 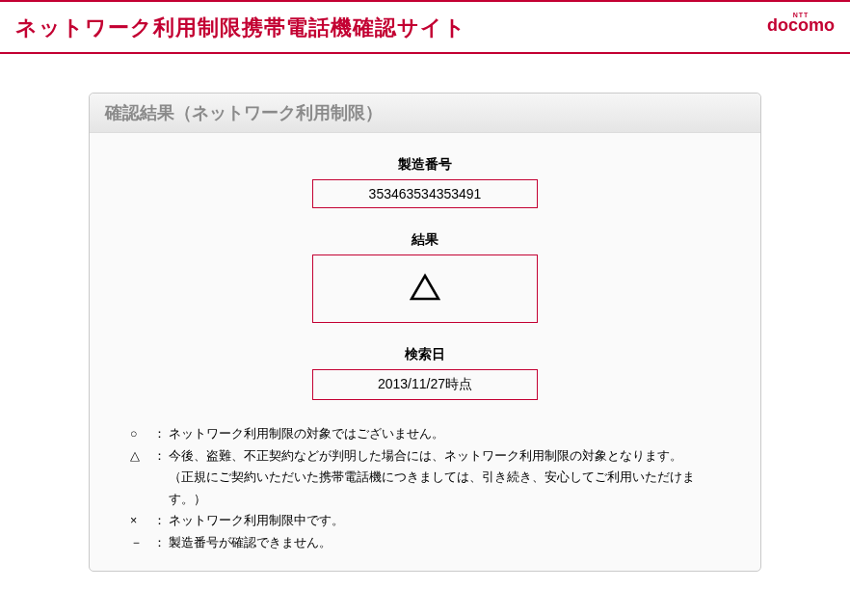 I want to click on serial-block: 製造番号 353463534353491, so click(x=425, y=182).